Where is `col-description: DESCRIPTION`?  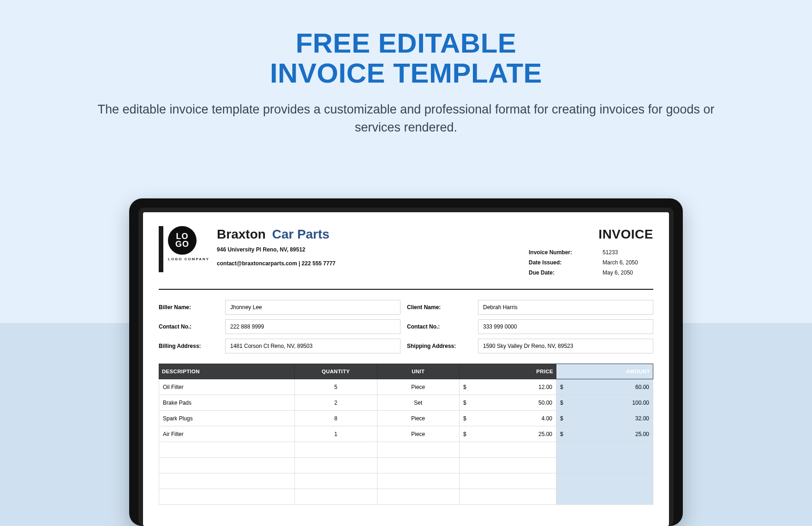
col-description: DESCRIPTION is located at coordinates (227, 372).